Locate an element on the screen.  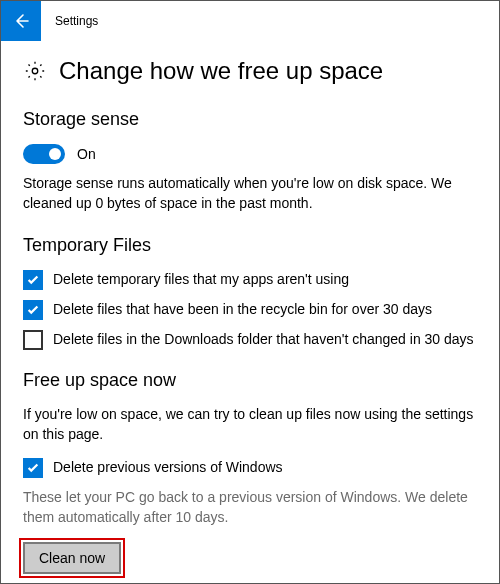
temp-files-heading: Temporary Files is located at coordinates (250, 246).